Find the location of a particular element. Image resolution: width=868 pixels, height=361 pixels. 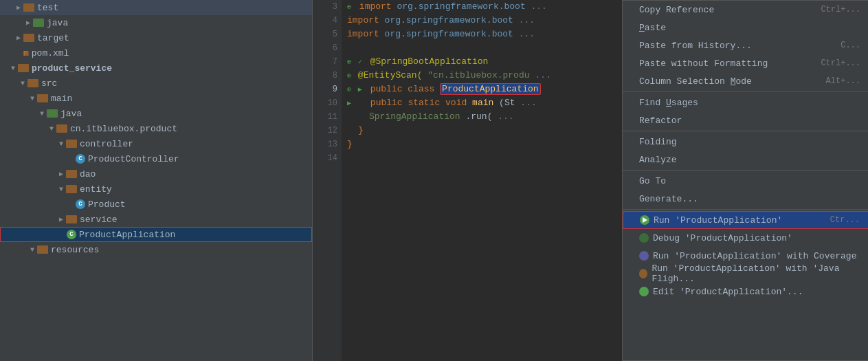

menu-item-copy-reference: Copy Reference Ctrl+... is located at coordinates (745, 10).